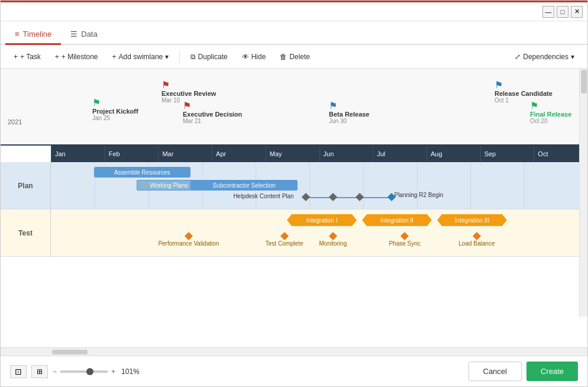 The image size is (588, 387). Describe the element at coordinates (295, 57) in the screenshot. I see `delete-button: 🗑 Delete` at that location.